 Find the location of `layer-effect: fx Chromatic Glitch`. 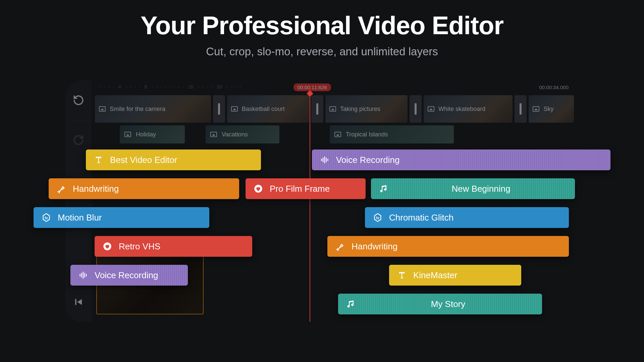

layer-effect: fx Chromatic Glitch is located at coordinates (467, 218).